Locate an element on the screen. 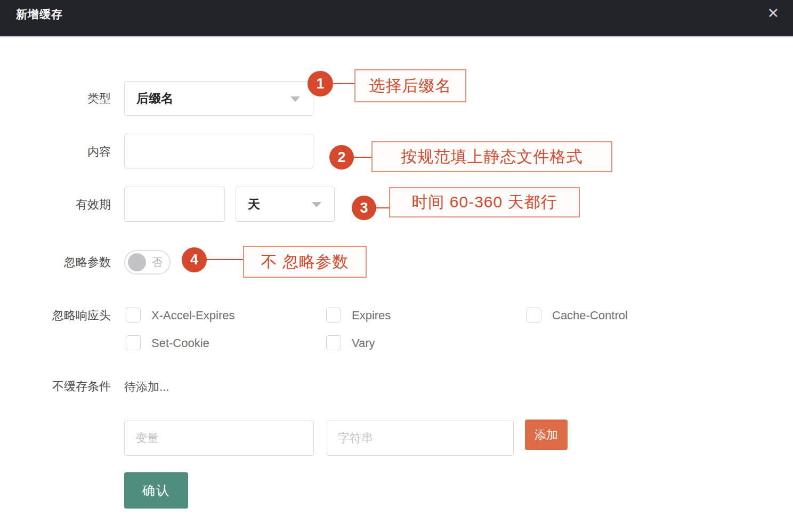 This screenshot has height=532, width=793. annotation-label-1: 选择后缀名 is located at coordinates (410, 86).